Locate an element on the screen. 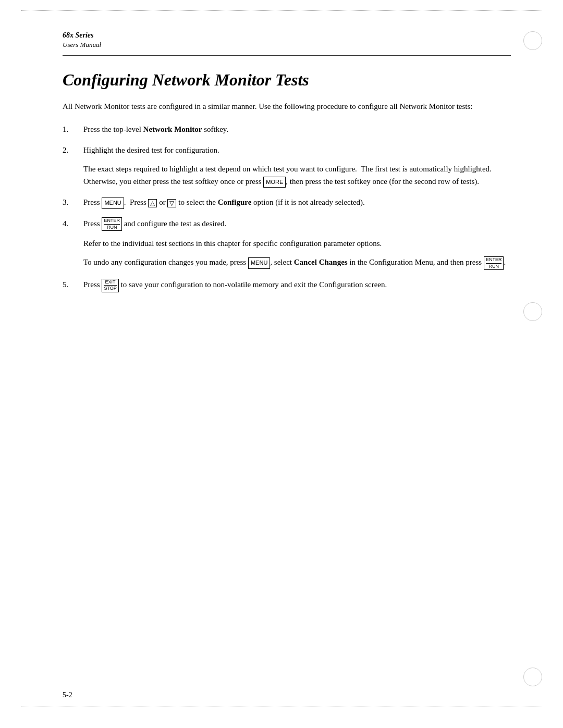 The height and width of the screenshot is (728, 563). key-enter-run-step4: ENTER RUN is located at coordinates (112, 224).